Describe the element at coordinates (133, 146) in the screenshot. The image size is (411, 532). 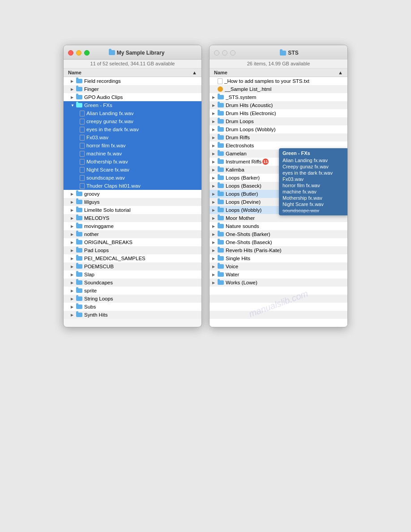
I see `list-item: horror film fx.wav` at that location.